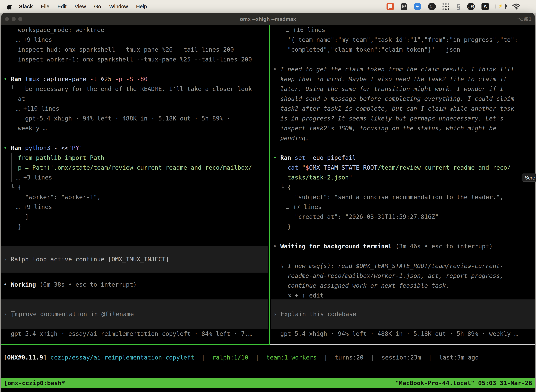 The width and height of the screenshot is (536, 392). What do you see at coordinates (135, 49) in the screenshot?
I see `terminal-line: inspect_hud: omx sparkshell --tmux-pane …` at bounding box center [135, 49].